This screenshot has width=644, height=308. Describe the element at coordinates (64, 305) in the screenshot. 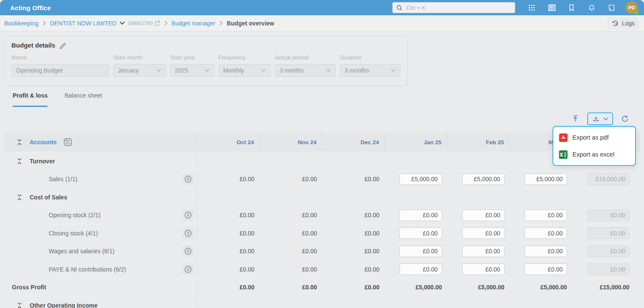

I see `group-label: Other Operating Income` at that location.